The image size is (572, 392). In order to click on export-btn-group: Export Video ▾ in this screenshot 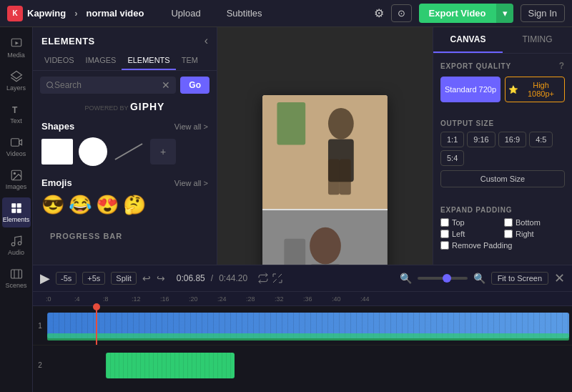, I will do `click(466, 13)`.